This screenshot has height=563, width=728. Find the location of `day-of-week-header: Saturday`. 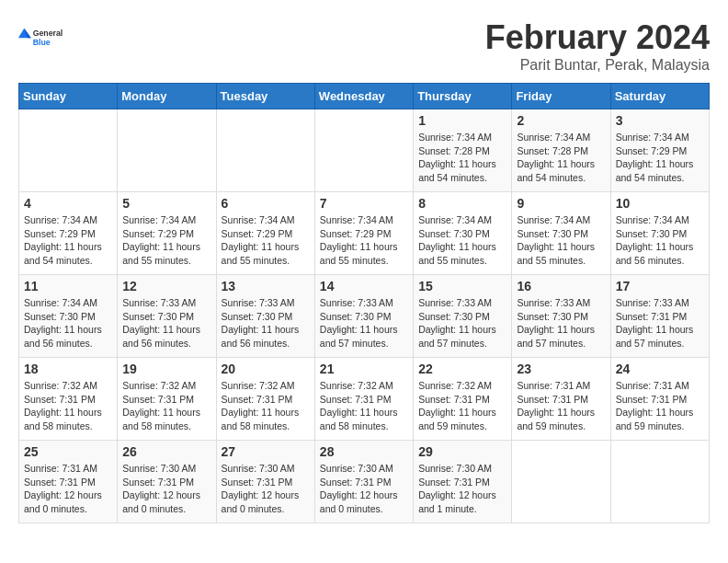

day-of-week-header: Saturday is located at coordinates (660, 97).